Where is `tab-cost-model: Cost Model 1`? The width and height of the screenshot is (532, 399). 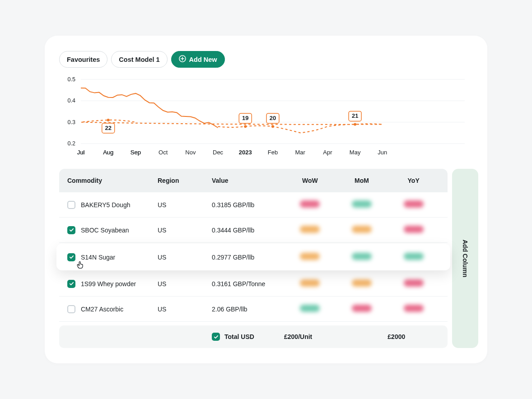 tab-cost-model: Cost Model 1 is located at coordinates (139, 60).